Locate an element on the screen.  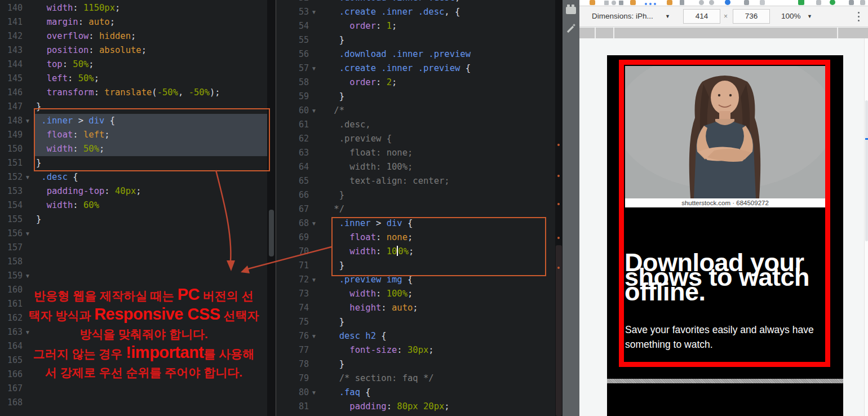
code-text: */ is located at coordinates (336, 210).